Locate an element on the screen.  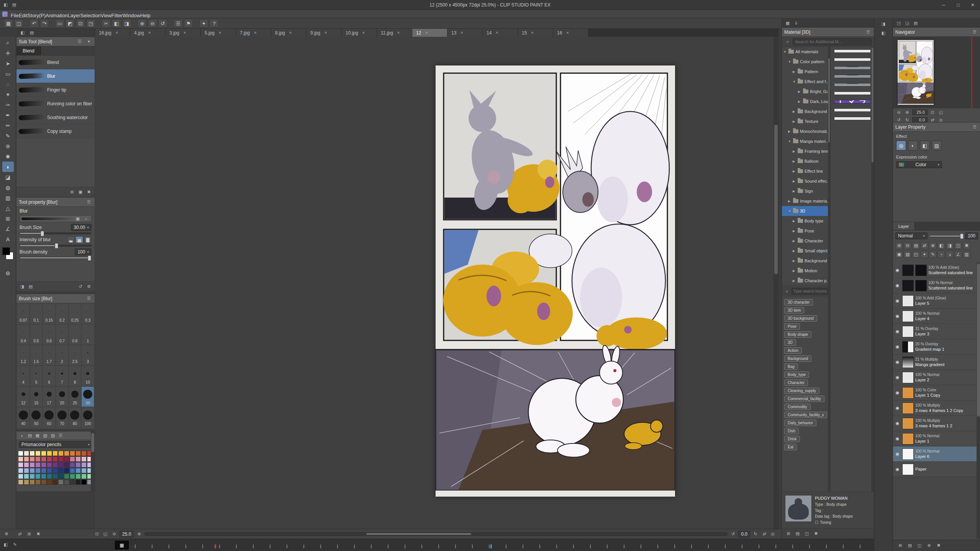
document-tab: 15 ✕ is located at coordinates (536, 33).